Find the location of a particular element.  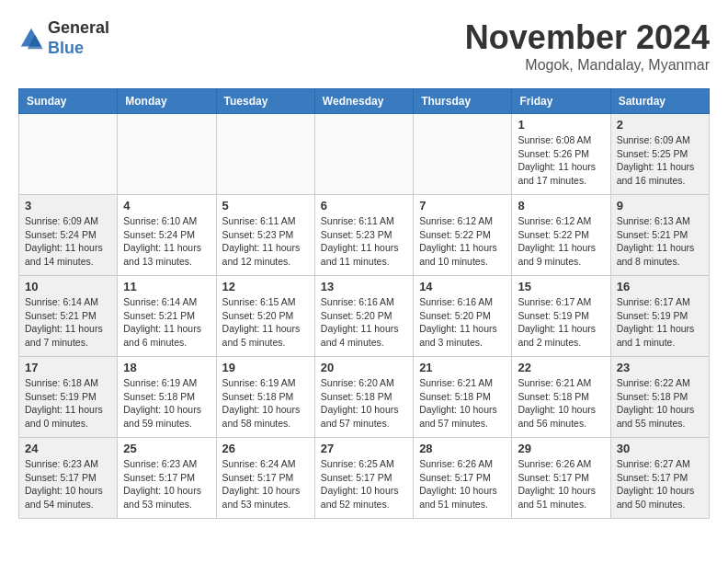

day-number: 22 is located at coordinates (561, 368).